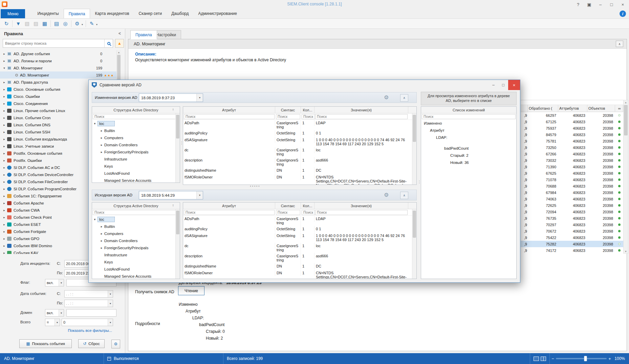 The image size is (629, 364). I want to click on changes-line: Изменено, so click(469, 123).